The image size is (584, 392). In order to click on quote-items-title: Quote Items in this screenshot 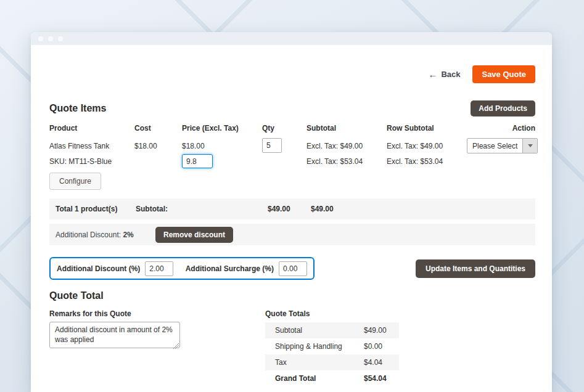, I will do `click(78, 108)`.